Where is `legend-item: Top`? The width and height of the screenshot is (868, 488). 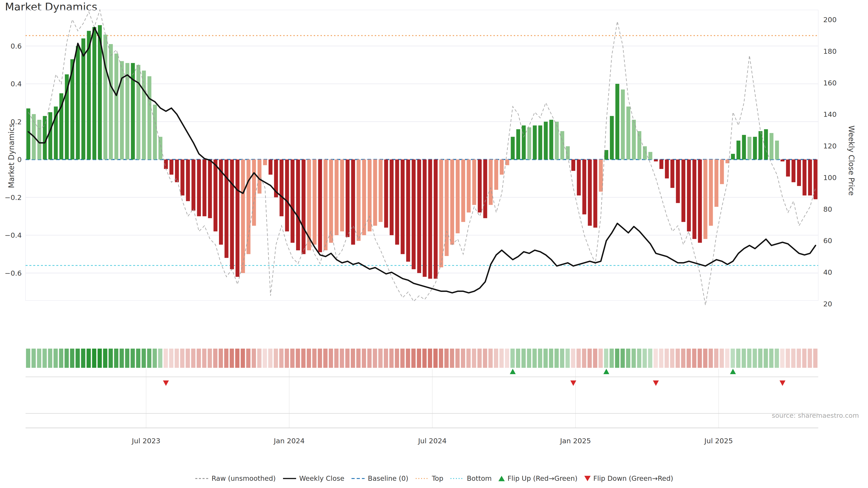
legend-item: Top is located at coordinates (429, 478).